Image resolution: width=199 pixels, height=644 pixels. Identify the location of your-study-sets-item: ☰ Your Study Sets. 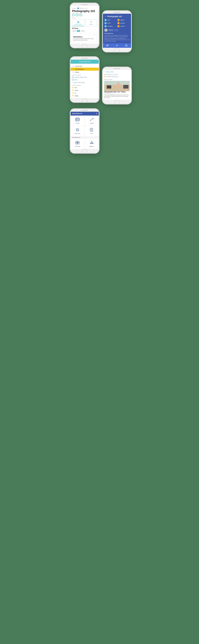
(85, 69).